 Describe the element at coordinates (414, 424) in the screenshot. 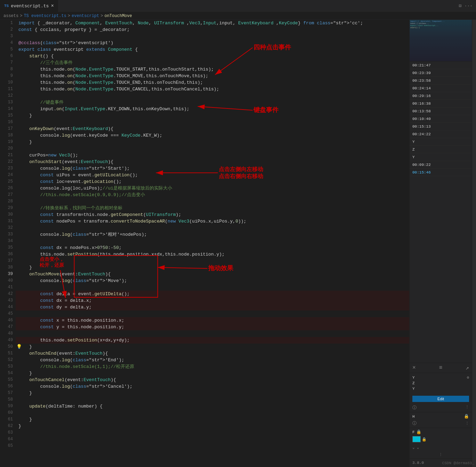

I see `info-icon-2: ⓘ` at that location.